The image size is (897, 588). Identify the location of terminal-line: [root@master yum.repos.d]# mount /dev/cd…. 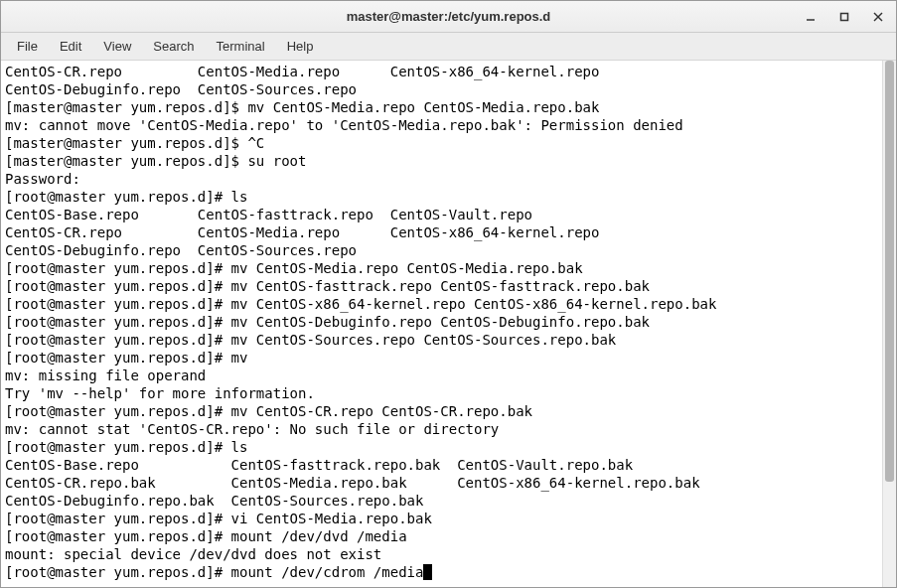
(441, 572).